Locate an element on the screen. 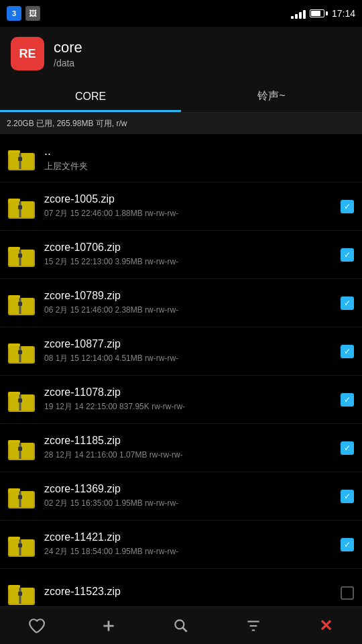  logo-button: ✕ is located at coordinates (326, 626).